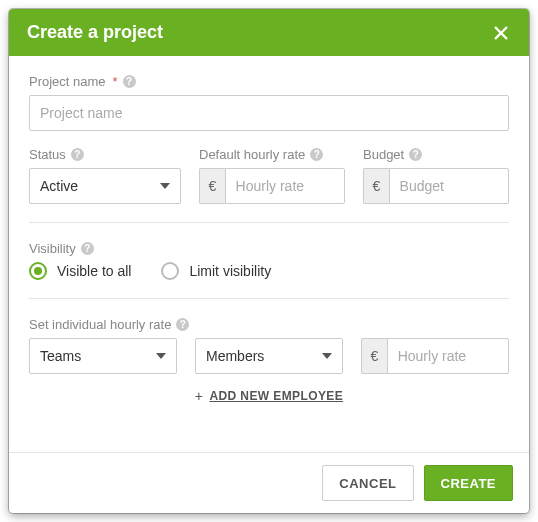 The image size is (538, 522). I want to click on individual-rate-field: €, so click(435, 356).